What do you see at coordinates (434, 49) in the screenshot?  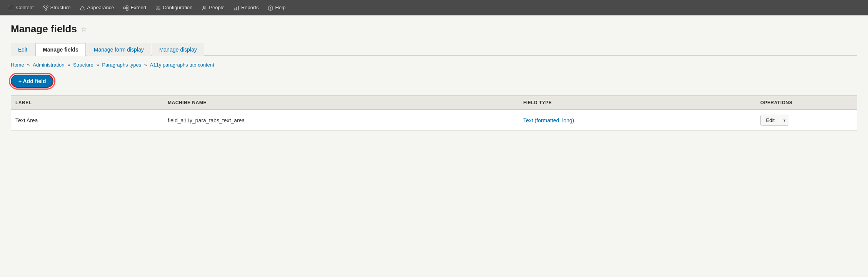 I see `tabs-bar: Edit Manage fields Manage form display M…` at bounding box center [434, 49].